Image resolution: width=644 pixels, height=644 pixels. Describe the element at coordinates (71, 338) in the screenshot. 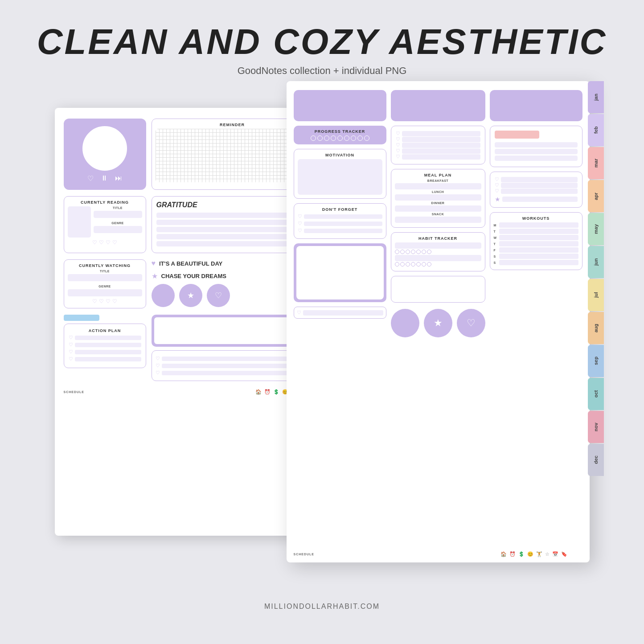

I see `ap-heart1: ♡` at that location.